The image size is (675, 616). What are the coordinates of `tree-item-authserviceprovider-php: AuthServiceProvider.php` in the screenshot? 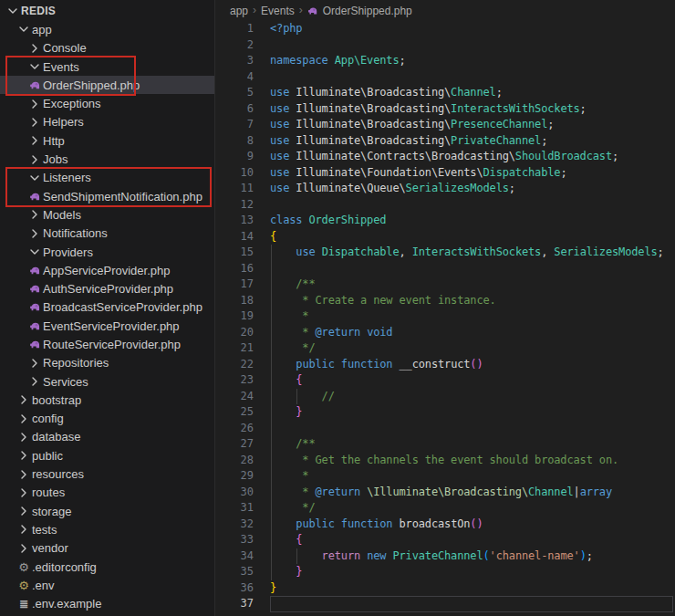 It's located at (108, 288).